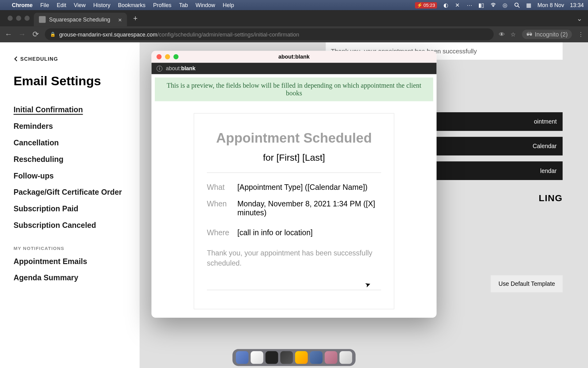  Describe the element at coordinates (70, 126) in the screenshot. I see `nav-reminders: Reminders` at that location.